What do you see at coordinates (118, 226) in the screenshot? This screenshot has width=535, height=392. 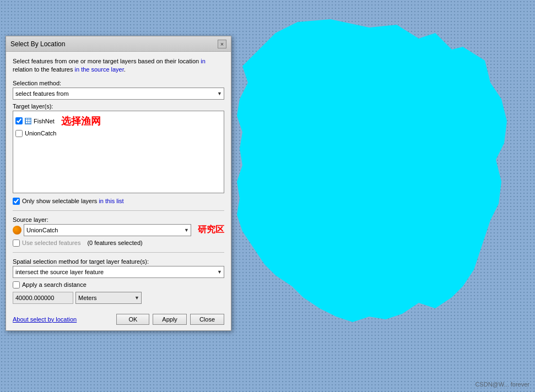 I see `source-layer-section: Source layer: UnionCatch FishNet ▼ 研究区` at bounding box center [118, 226].